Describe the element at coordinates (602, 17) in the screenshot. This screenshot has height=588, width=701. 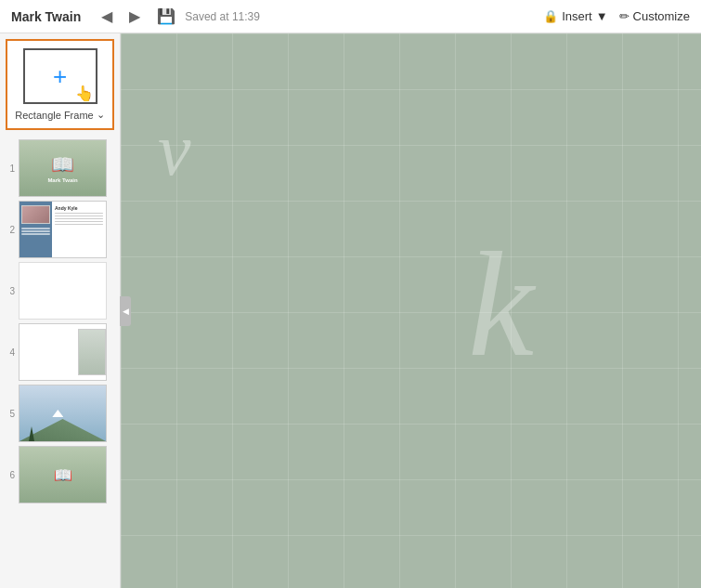
I see `insert-chevron-icon: ▼` at that location.